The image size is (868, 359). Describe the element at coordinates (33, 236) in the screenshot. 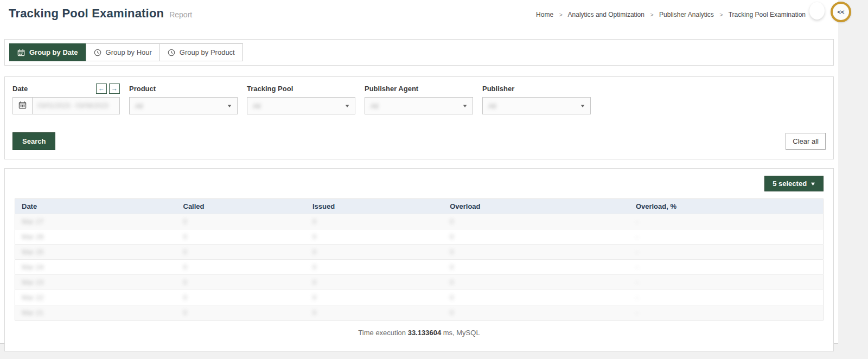

I see `cell-date: Mar 26` at that location.